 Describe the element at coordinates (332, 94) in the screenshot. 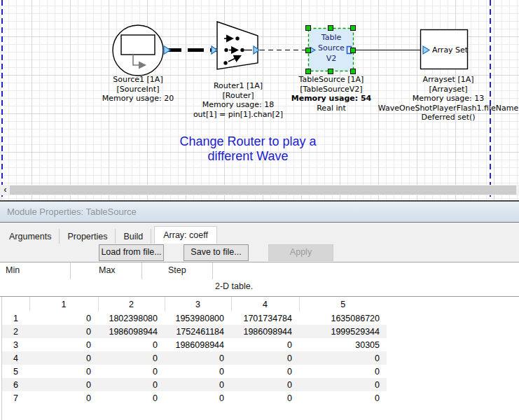

I see `tablesource-label: TableSource [1A] [TableSourceV2] Memory …` at that location.